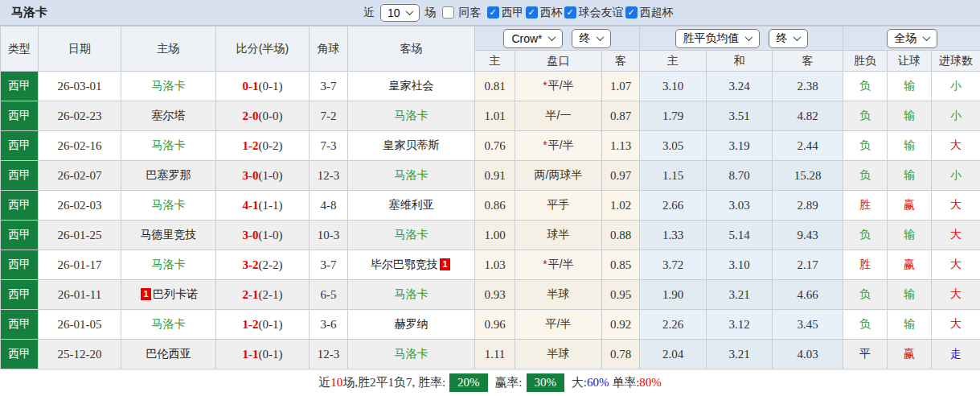 The width and height of the screenshot is (980, 396). Describe the element at coordinates (740, 87) in the screenshot. I see `avg-draw-cell: 3.24` at that location.